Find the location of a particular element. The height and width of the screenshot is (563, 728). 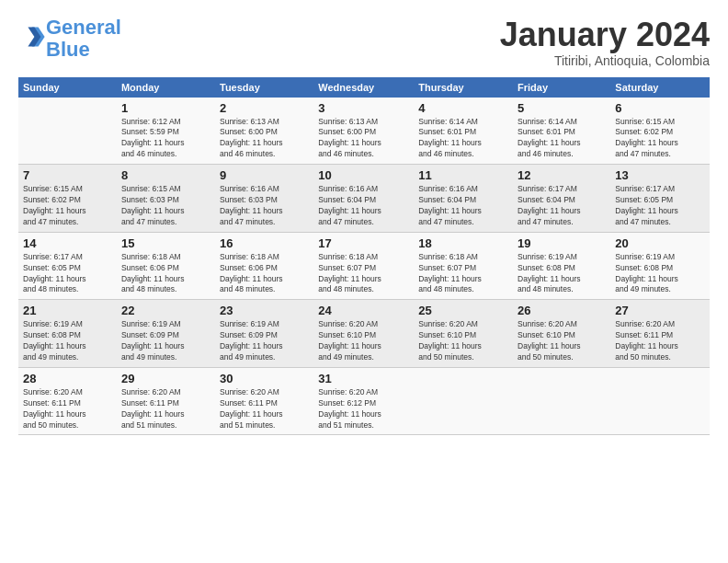

title-block: January 2024 Titiribi, Antioquia, Colomb… is located at coordinates (605, 42).